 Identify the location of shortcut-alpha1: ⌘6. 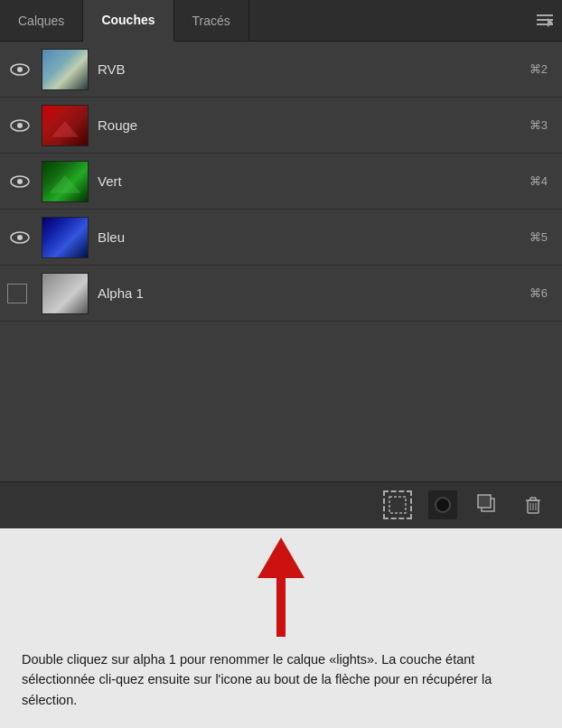
(539, 293).